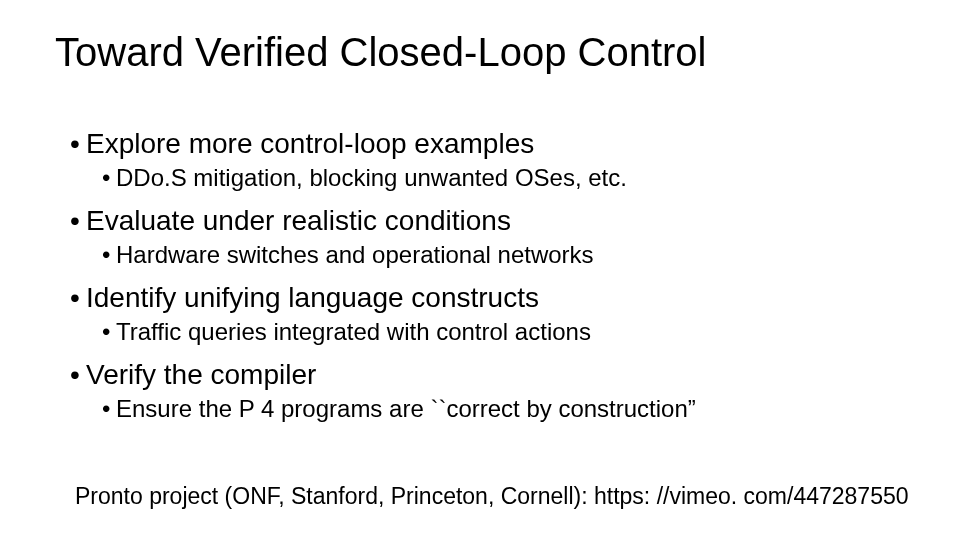 This screenshot has width=960, height=540. I want to click on sub-bullet-text: Ensure the P 4 programs are ``correct by…, so click(406, 408).